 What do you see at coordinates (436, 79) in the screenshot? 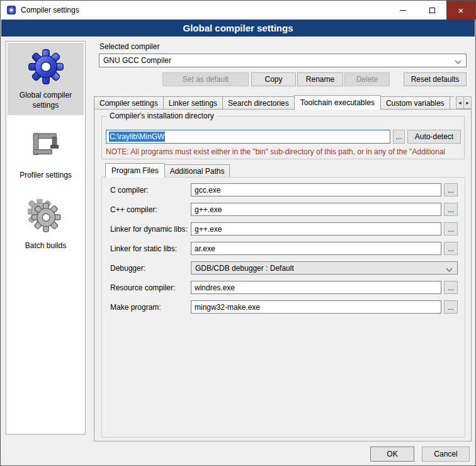
I see `reset-defaults-label: Reset defaults` at bounding box center [436, 79].